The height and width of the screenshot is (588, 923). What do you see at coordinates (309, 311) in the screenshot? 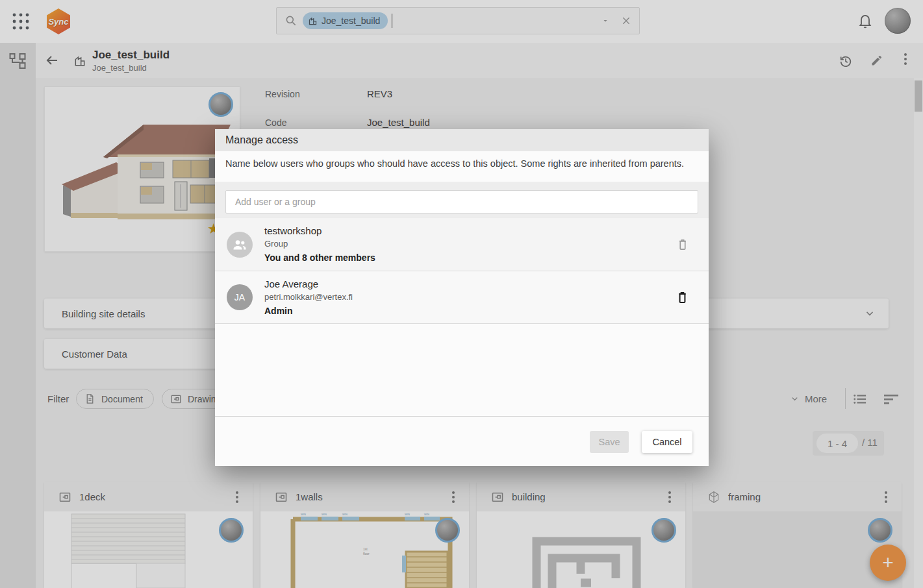
I see `member-status: Admin` at bounding box center [309, 311].